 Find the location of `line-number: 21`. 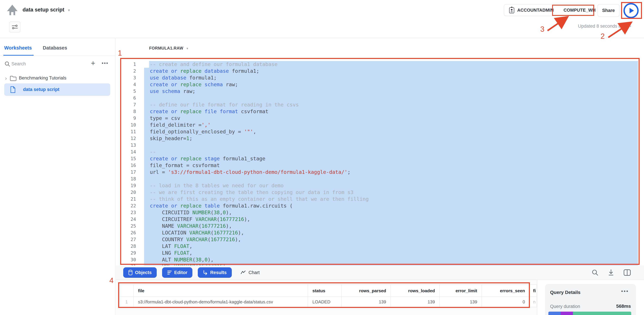

line-number: 21 is located at coordinates (130, 199).